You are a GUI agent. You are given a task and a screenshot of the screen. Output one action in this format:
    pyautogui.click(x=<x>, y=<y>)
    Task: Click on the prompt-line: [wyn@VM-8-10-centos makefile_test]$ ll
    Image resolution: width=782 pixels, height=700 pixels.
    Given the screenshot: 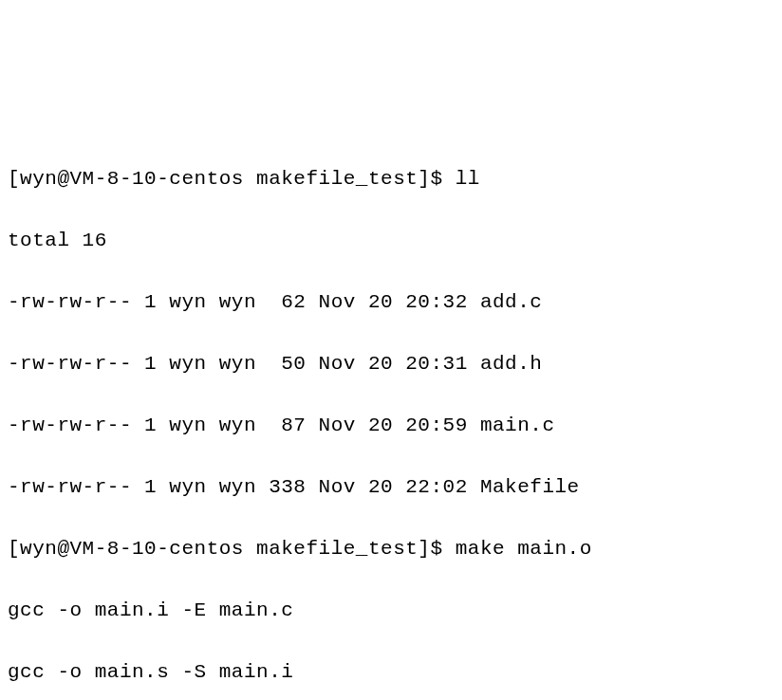 What is the action you would take?
    pyautogui.click(x=395, y=180)
    